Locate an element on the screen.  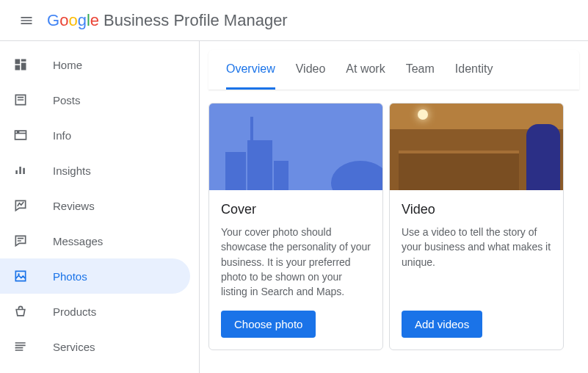
photos-icon is located at coordinates (21, 276).